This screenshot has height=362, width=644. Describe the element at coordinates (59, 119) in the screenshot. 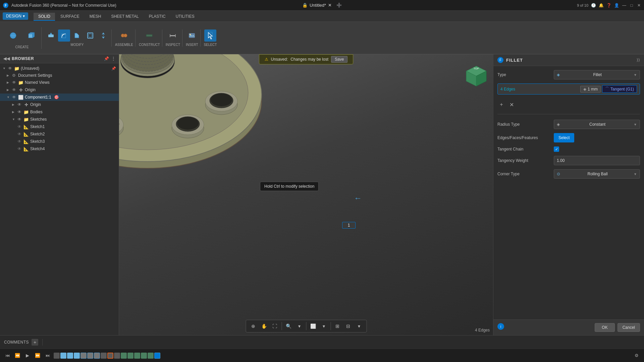

I see `tree-item-sketches: ▼ 👁 📁 Sketches` at that location.